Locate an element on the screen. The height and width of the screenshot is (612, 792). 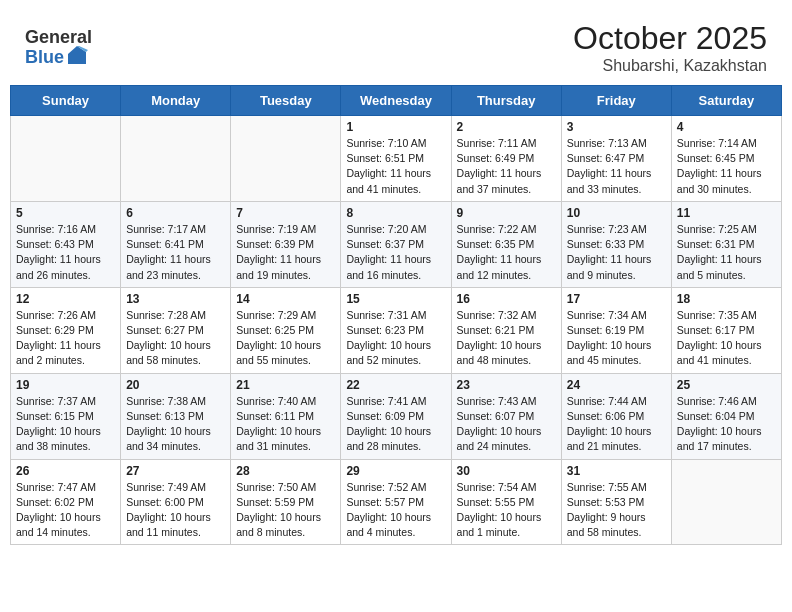
day-info: Sunrise: 7:14 AMSunset: 6:45 PMDaylight:… is located at coordinates (726, 166).